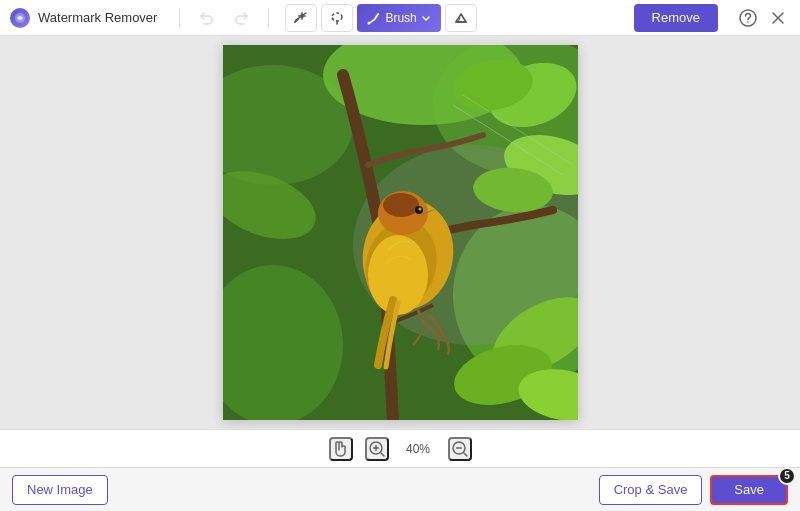 The image size is (800, 511). Describe the element at coordinates (206, 18) in the screenshot. I see `undo-button` at that location.